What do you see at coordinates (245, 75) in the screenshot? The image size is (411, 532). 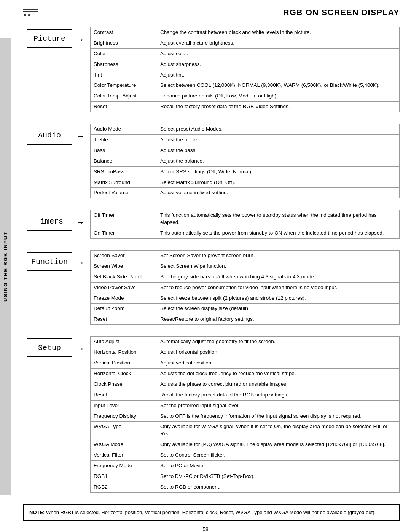 I see `table-row: TintAdjust tint.` at bounding box center [245, 75].